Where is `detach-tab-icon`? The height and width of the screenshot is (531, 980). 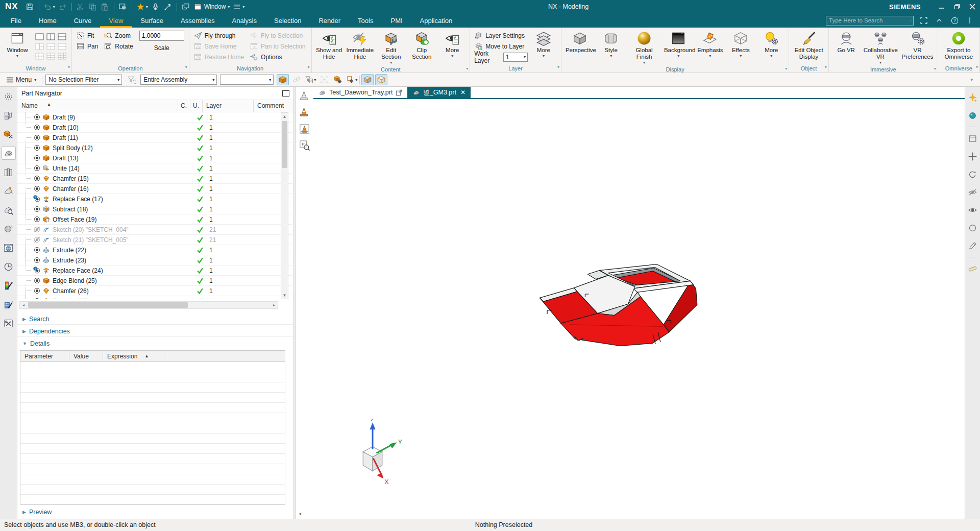
detach-tab-icon is located at coordinates (399, 93).